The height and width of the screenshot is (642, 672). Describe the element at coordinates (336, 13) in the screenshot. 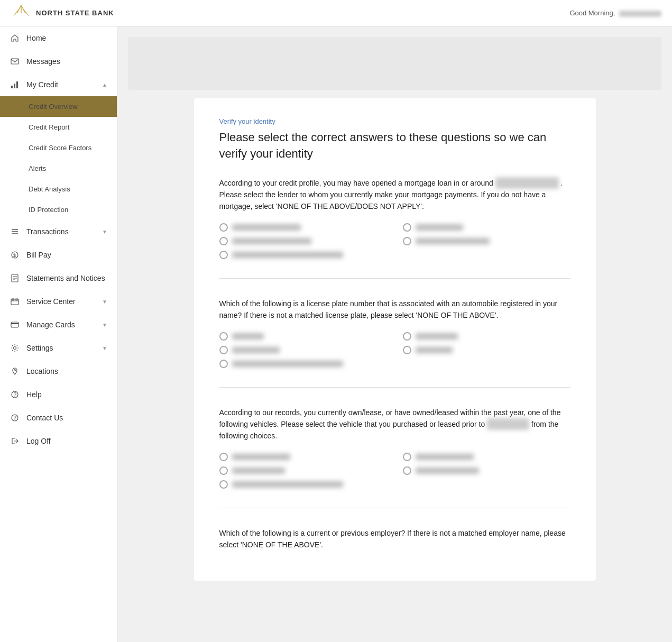

I see `top-bar: NORTH STATE BANK Good Morning,` at that location.